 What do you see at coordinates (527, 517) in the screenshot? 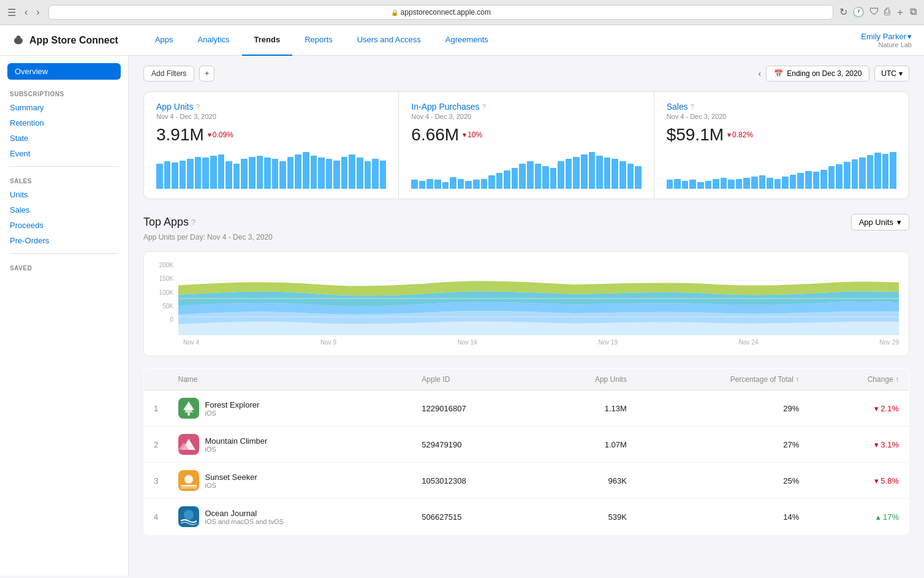
I see `table-row: 4 Ocean Journal iOS and macOS and tvOS 5…` at bounding box center [527, 517].